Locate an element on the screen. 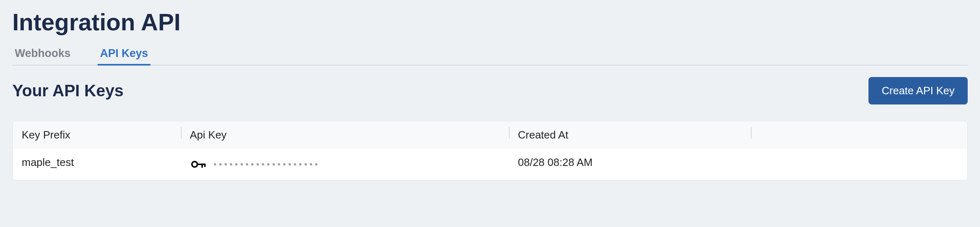 The height and width of the screenshot is (227, 980). page-title: Integration API is located at coordinates (490, 22).